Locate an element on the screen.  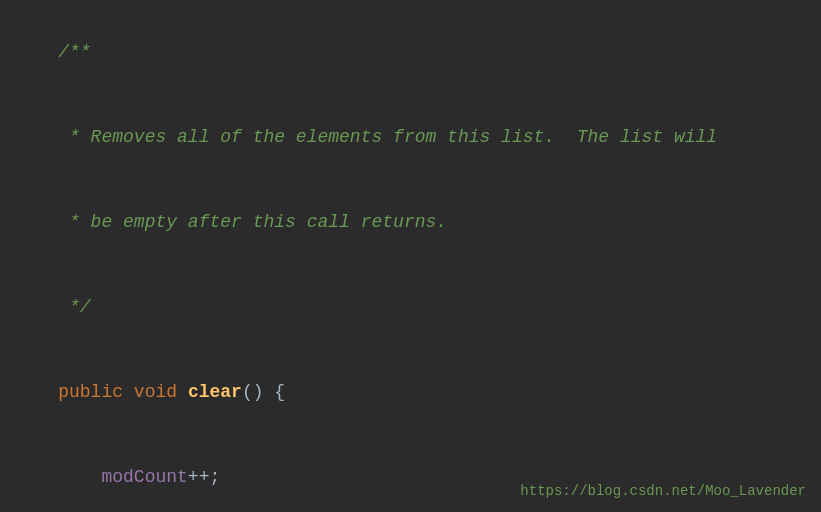
comment-line3: * be empty after this call returns. is located at coordinates (252, 222).